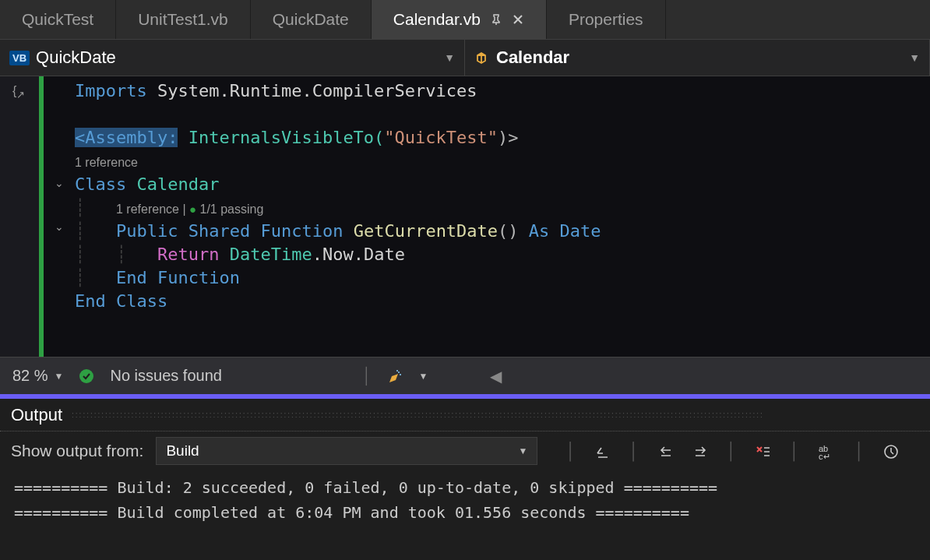 The width and height of the screenshot is (930, 560). I want to click on intellisense-icon, so click(395, 375).